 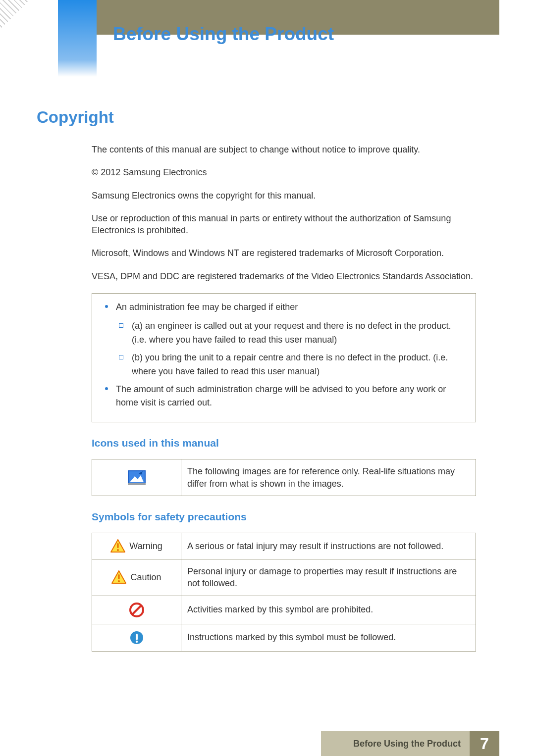 What do you see at coordinates (284, 253) in the screenshot?
I see `paragraph: Microsoft, Windows and Windows NT are re…` at bounding box center [284, 253].